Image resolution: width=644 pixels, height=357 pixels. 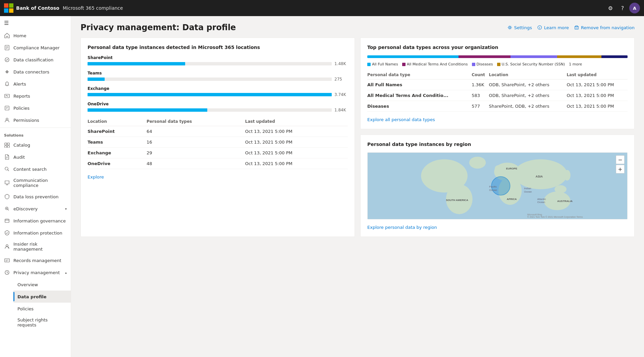 What do you see at coordinates (620, 169) in the screenshot?
I see `zoom-in-button: +` at bounding box center [620, 169].